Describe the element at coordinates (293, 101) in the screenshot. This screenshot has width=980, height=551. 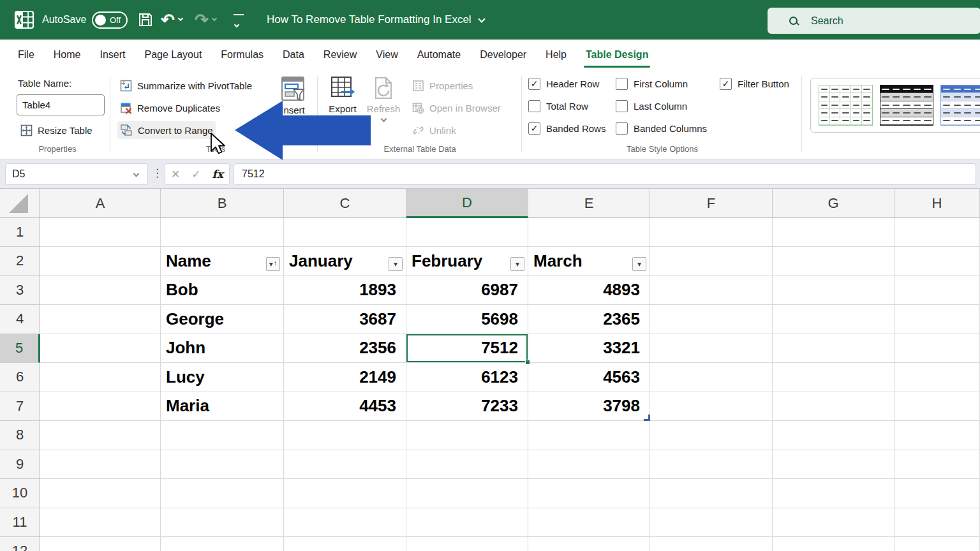
I see `insert-slicer-button: Insert Slicer` at that location.